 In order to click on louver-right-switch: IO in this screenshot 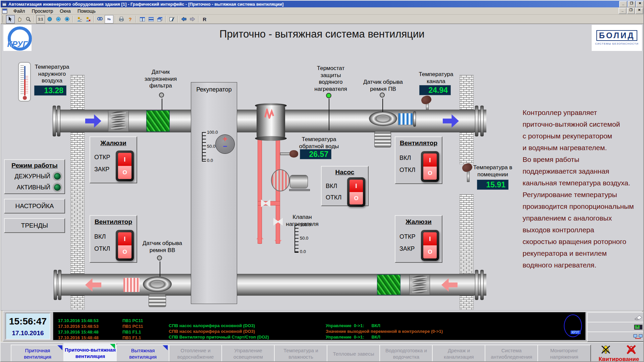, I will do `click(430, 245)`.